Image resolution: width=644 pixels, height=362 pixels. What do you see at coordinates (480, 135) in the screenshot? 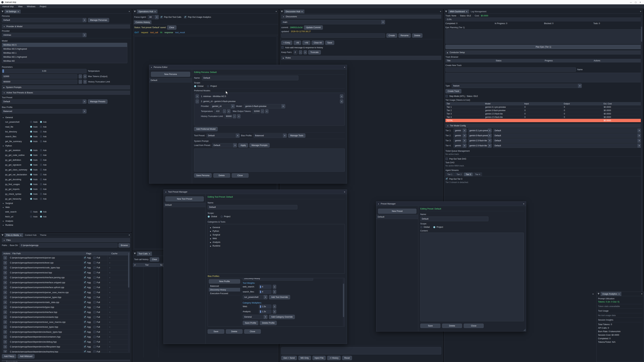
I see `tier-model-select: gemini-3-flash-preview` at bounding box center [480, 135].